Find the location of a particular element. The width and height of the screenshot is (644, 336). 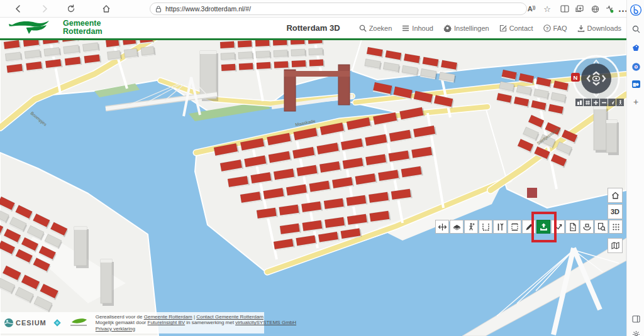

attribution-bar: CESIUM Gerealiseerd voor de Gemeente Rot… is located at coordinates (132, 323).